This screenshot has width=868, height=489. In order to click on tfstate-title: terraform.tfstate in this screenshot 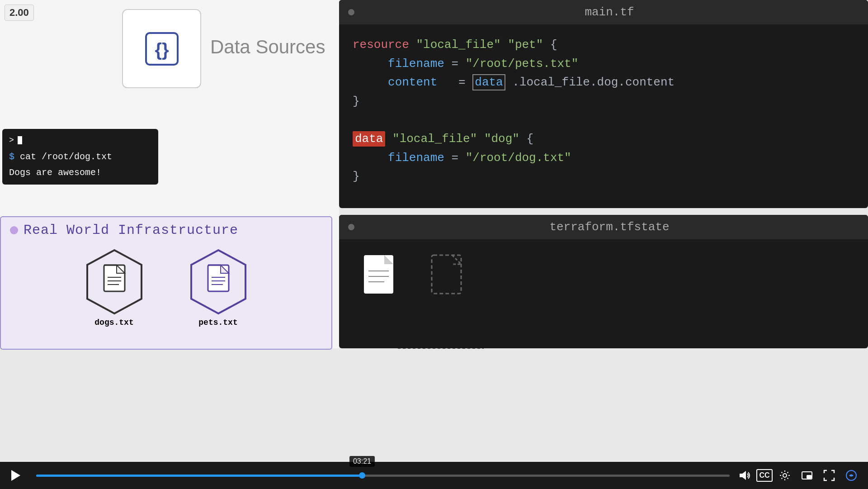, I will do `click(609, 227)`.